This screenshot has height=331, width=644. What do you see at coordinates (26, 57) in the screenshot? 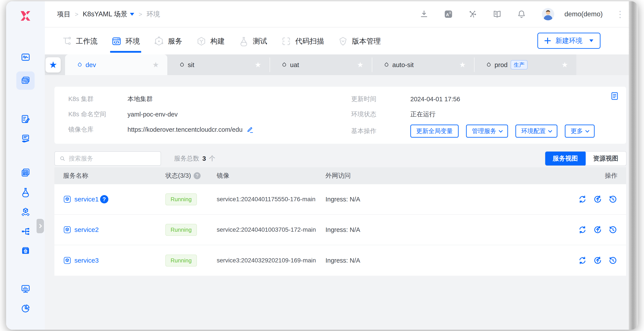
I see `sidebar-item-dashboard` at bounding box center [26, 57].